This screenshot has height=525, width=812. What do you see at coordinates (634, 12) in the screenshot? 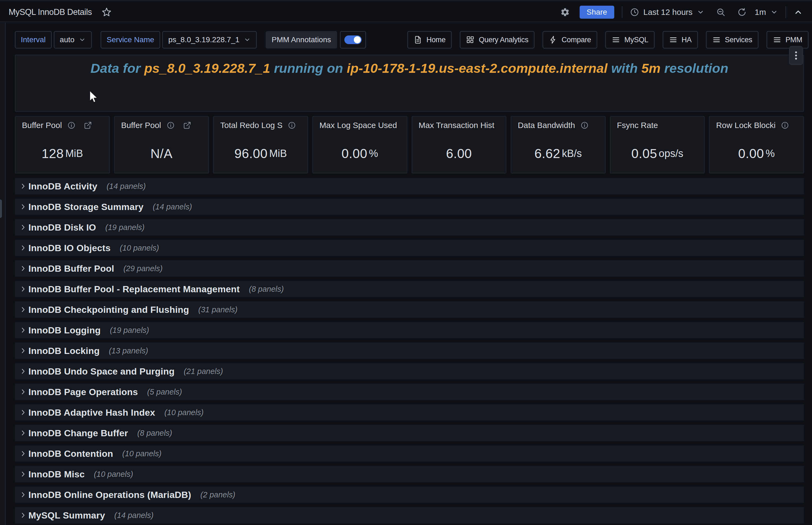
I see `clock-icon` at bounding box center [634, 12].